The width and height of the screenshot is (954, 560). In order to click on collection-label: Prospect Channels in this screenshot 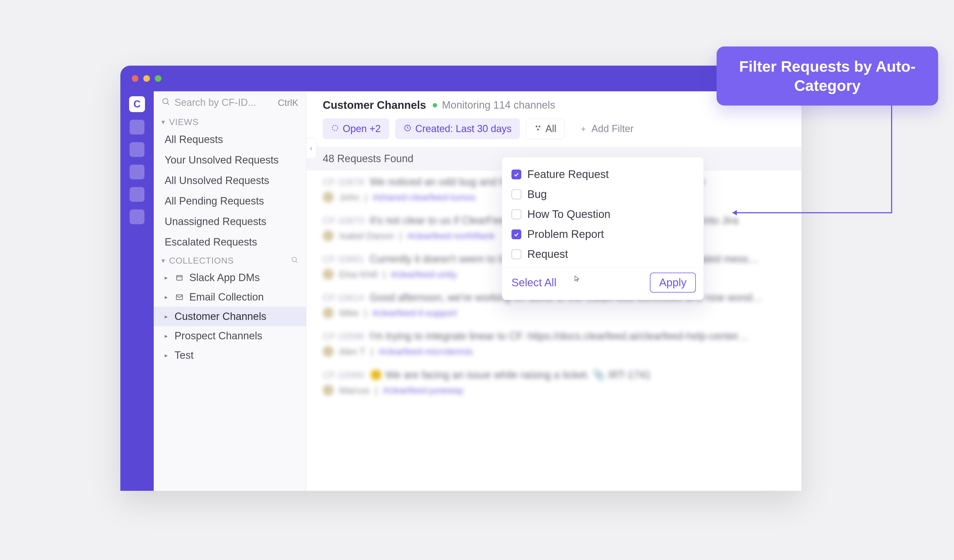, I will do `click(218, 336)`.